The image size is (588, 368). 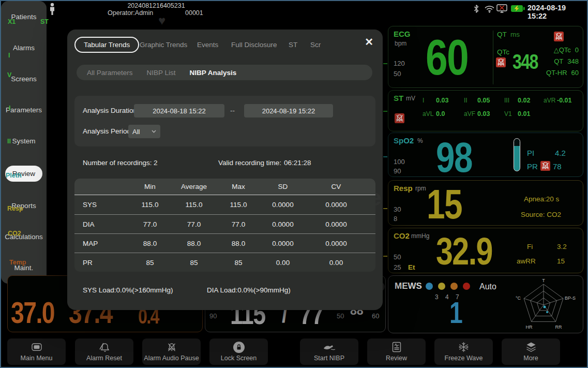 I want to click on pacing-heart-icon: ♥, so click(x=162, y=21).